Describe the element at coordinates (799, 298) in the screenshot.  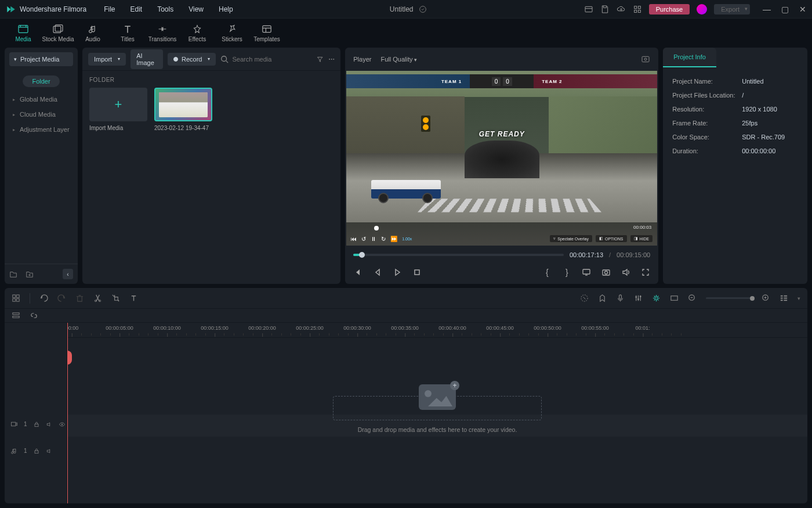
I see `tl-view-caret: ▾` at that location.